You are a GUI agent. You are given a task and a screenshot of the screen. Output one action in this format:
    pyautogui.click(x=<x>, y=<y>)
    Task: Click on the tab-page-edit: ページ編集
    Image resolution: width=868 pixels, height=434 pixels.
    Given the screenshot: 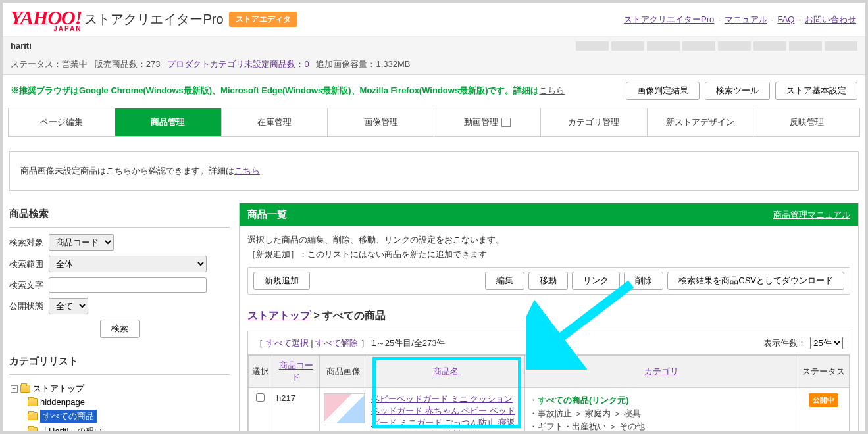 What is the action you would take?
    pyautogui.click(x=62, y=122)
    